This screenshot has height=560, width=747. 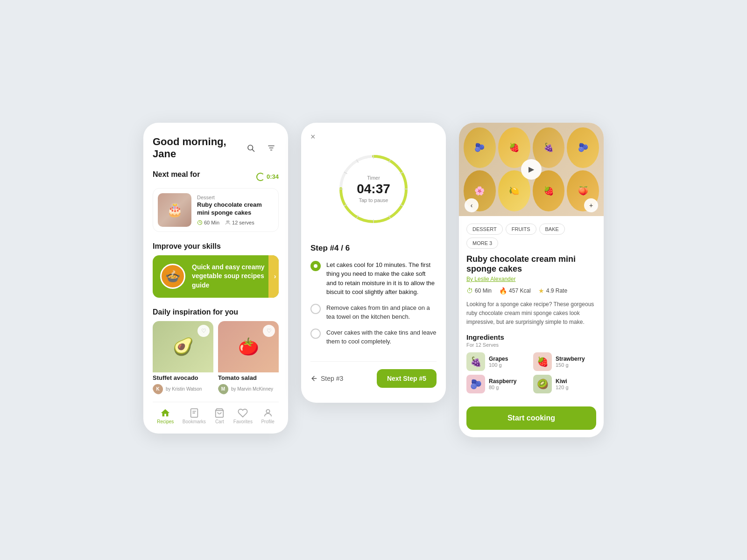 I want to click on author-link: Leslie Alexander, so click(x=495, y=279).